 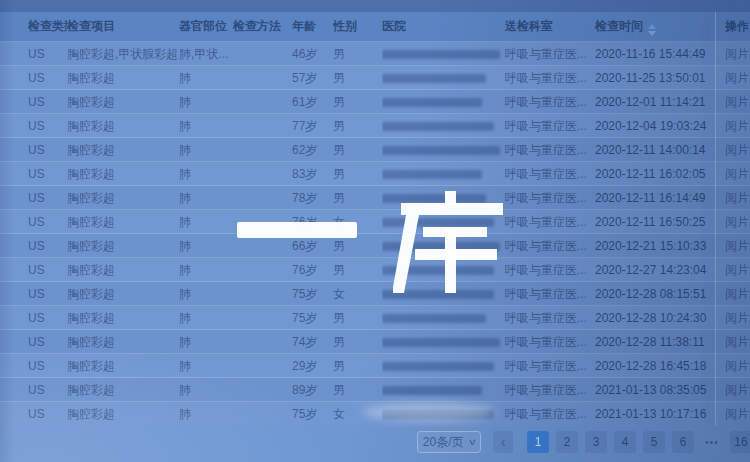 I want to click on table-row: US 胸腔彩超 肺 83岁 男 呼吸与重症医... 2020-12-11 16:…, so click(x=375, y=174).